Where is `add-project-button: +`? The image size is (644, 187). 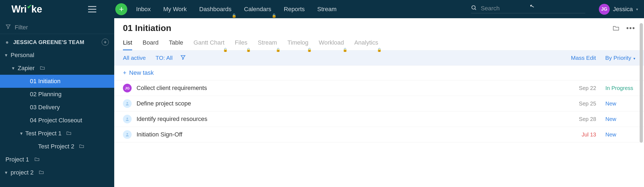
add-project-button: + is located at coordinates (105, 42).